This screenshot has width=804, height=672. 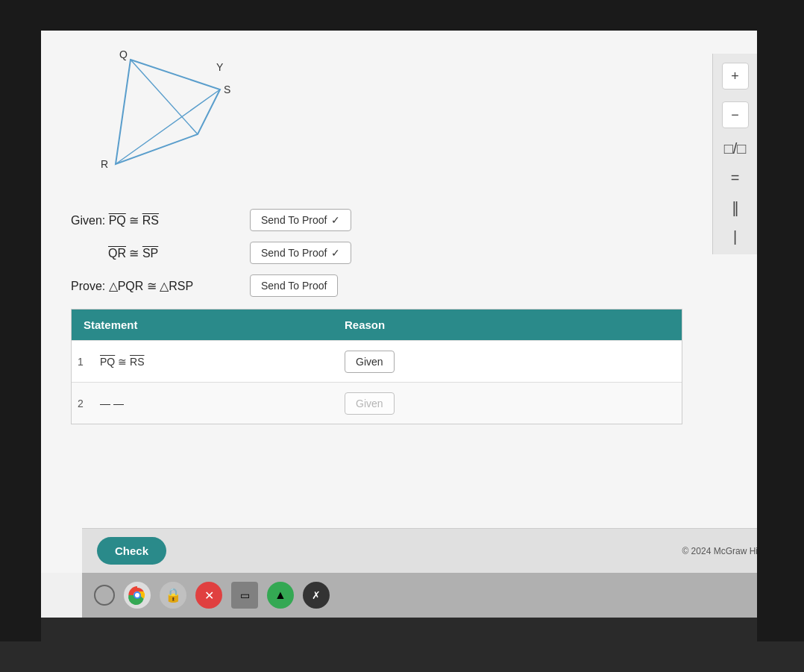 I want to click on row-number-2: 2, so click(x=83, y=403).